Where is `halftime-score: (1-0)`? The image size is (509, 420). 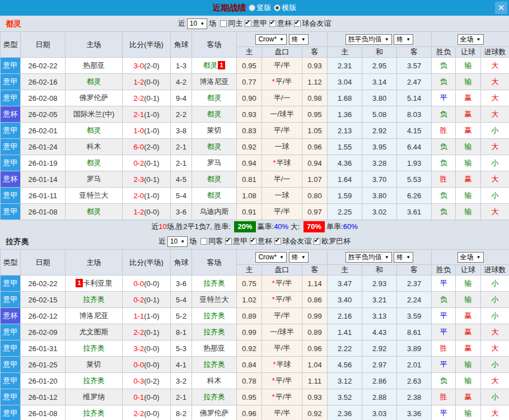
halftime-score: (1-0) is located at coordinates (151, 316).